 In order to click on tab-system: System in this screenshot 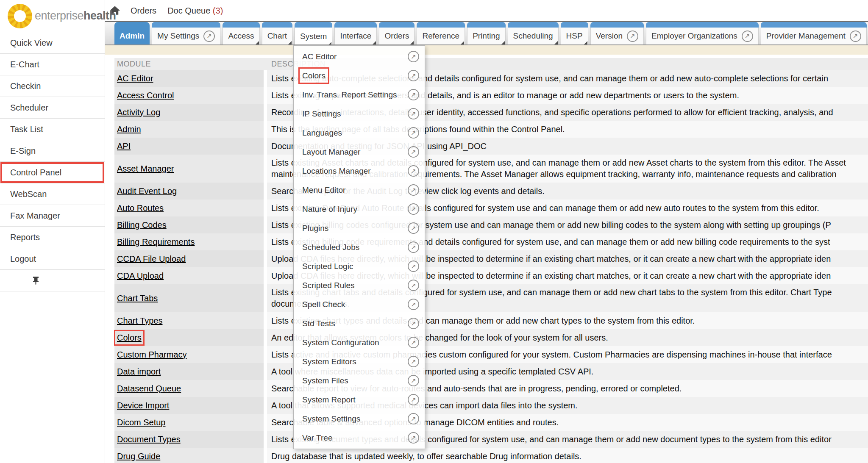, I will do `click(314, 34)`.